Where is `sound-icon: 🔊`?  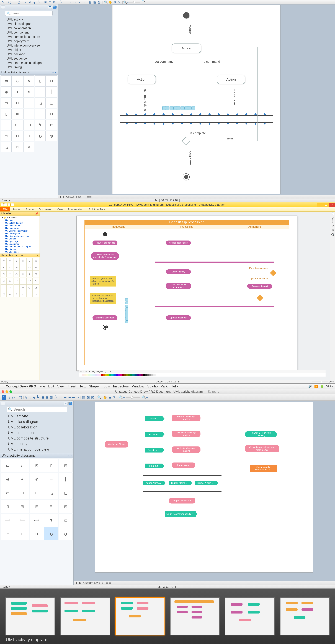 sound-icon: 🔊 is located at coordinates (310, 386).